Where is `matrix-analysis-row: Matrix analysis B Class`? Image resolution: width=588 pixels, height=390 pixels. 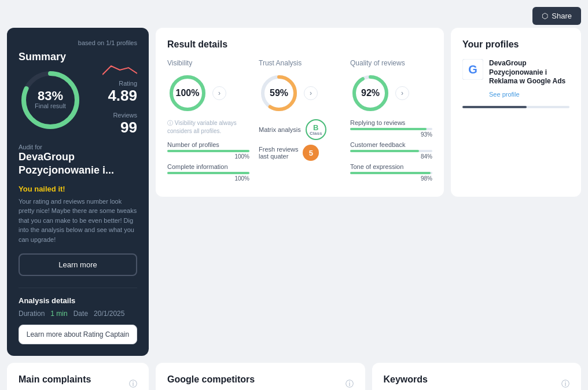
matrix-analysis-row: Matrix analysis B Class is located at coordinates (300, 130).